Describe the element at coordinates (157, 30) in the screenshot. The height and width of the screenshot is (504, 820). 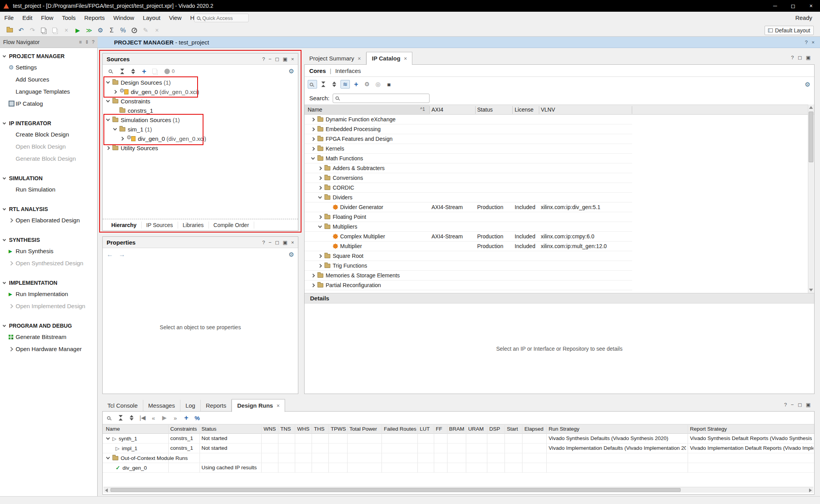
I see `cancel-icon: ×` at that location.